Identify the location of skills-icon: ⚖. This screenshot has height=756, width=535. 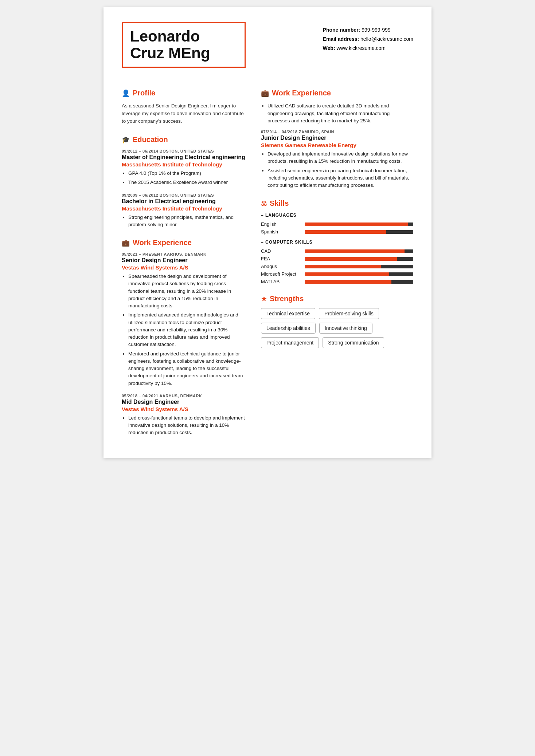
(264, 204).